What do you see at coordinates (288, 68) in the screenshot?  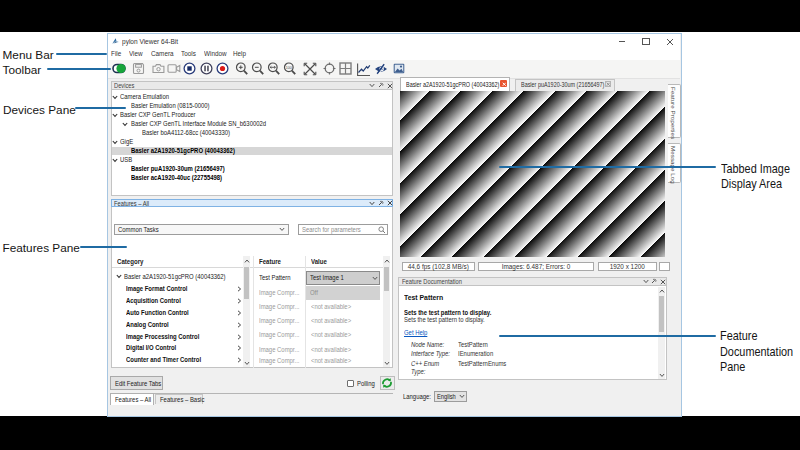 I see `svg-text: 100` at bounding box center [288, 68].